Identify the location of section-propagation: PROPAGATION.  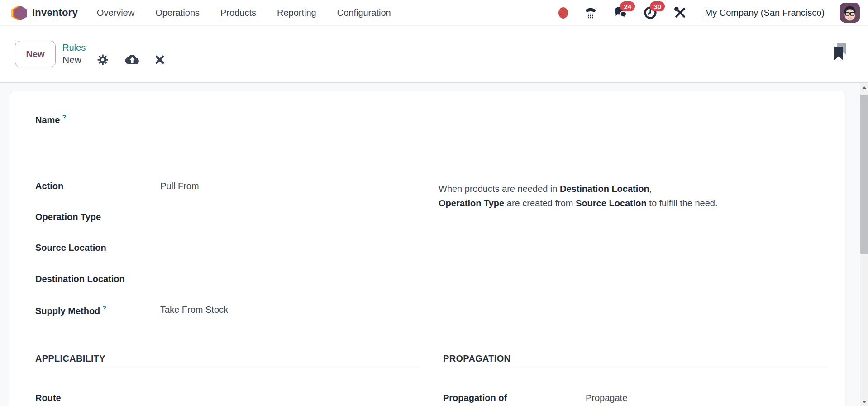
(636, 361).